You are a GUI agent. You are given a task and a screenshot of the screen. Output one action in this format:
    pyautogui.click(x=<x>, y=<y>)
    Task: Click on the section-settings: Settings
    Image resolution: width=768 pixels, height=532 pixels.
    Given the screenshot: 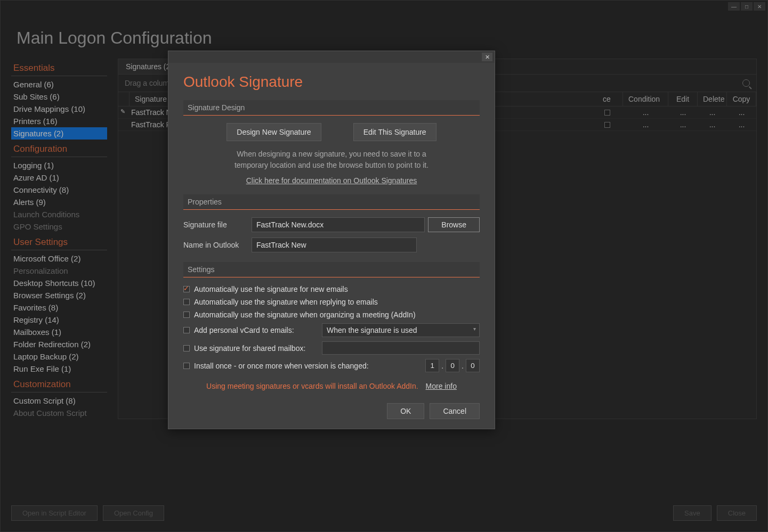 What is the action you would take?
    pyautogui.click(x=332, y=269)
    